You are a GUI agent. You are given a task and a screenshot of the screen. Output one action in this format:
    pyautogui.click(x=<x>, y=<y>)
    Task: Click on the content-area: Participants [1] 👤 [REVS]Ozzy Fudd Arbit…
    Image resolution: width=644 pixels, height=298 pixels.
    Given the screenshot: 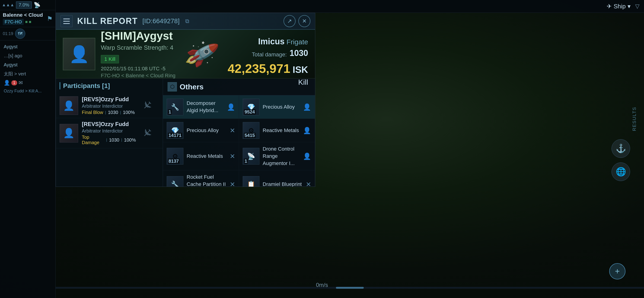 What is the action you would take?
    pyautogui.click(x=186, y=133)
    